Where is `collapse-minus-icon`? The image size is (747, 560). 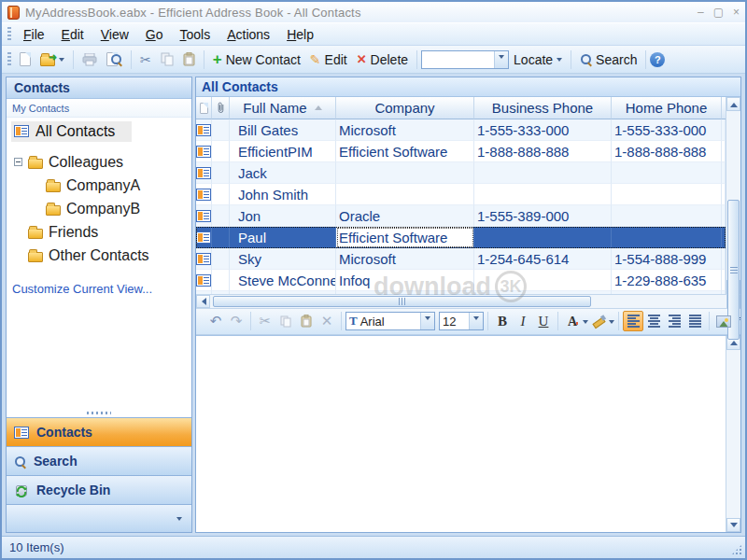 collapse-minus-icon is located at coordinates (19, 162).